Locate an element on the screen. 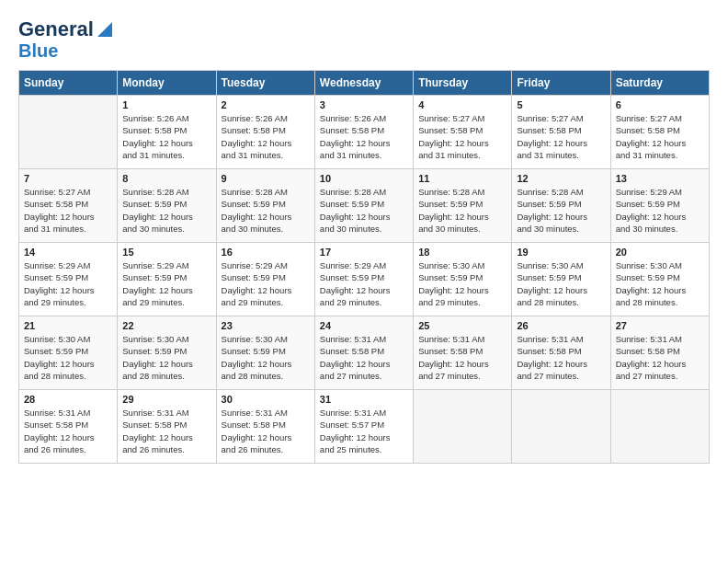 Image resolution: width=728 pixels, height=563 pixels. calendar-cell: 1Sunrise: 5:26 AM Sunset: 5:58 PM Daylig… is located at coordinates (167, 132).